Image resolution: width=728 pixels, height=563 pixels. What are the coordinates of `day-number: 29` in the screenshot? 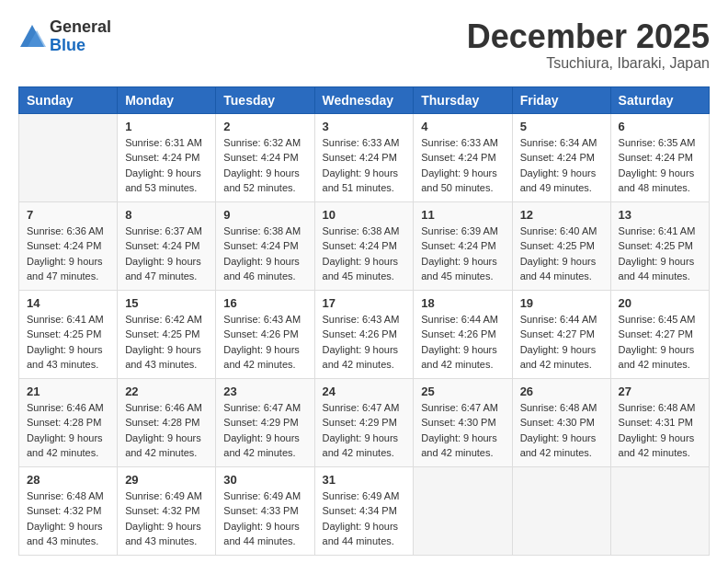 It's located at (166, 480).